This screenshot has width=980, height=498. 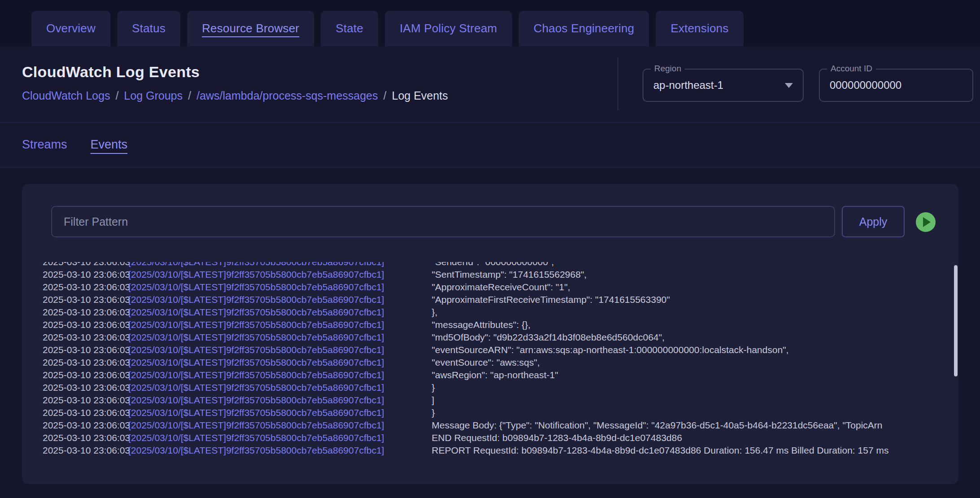 I want to click on account-id-field: Account ID 000000000000, so click(x=896, y=85).